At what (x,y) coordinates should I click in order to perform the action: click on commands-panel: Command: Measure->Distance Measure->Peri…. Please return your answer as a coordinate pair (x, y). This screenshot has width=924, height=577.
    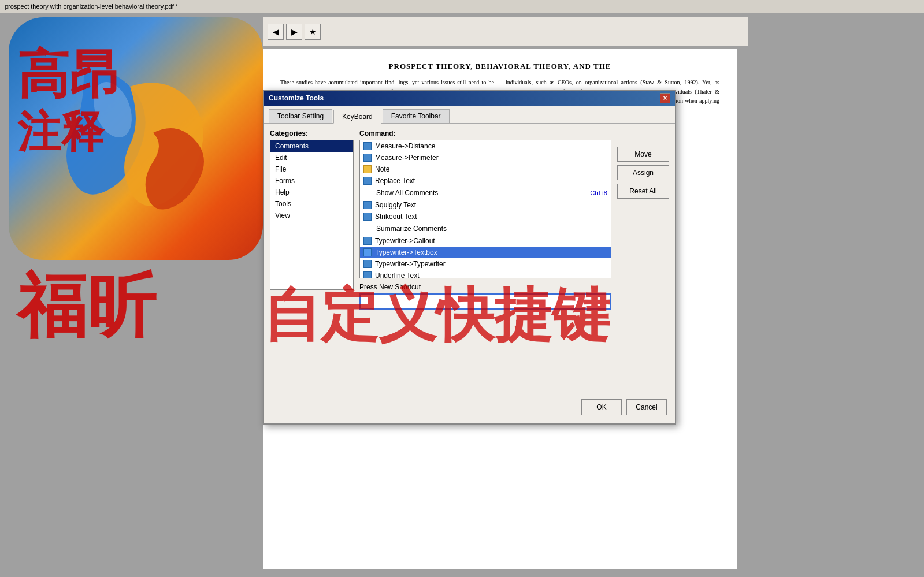
    Looking at the image, I should click on (485, 267).